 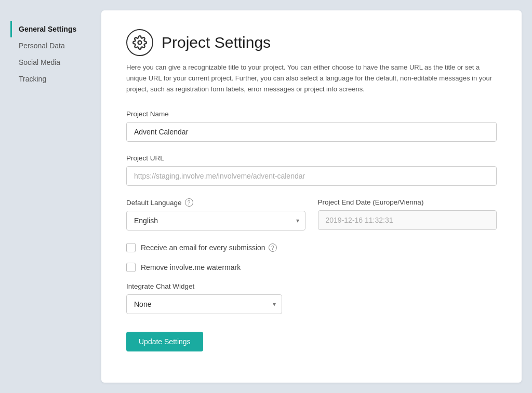 What do you see at coordinates (312, 287) in the screenshot?
I see `chat-widget-label: Integrate Chat Widget` at bounding box center [312, 287].